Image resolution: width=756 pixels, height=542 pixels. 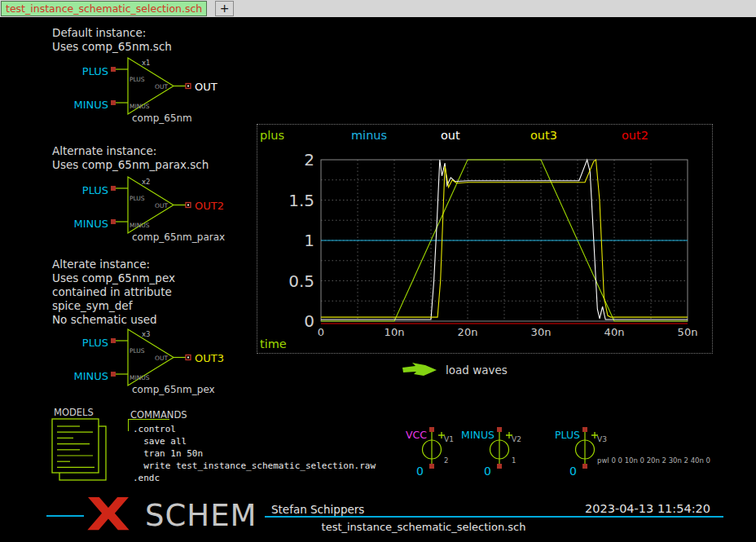 I want to click on footer-filename: test_instance_schematic_selection.sch, so click(x=424, y=527).